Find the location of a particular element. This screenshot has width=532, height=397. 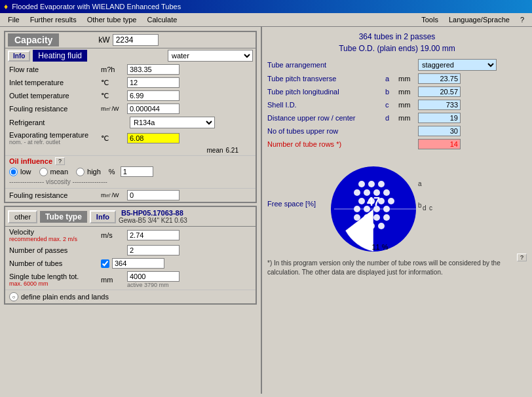

tube-pitch-transverse-unit: mm is located at coordinates (408, 79).